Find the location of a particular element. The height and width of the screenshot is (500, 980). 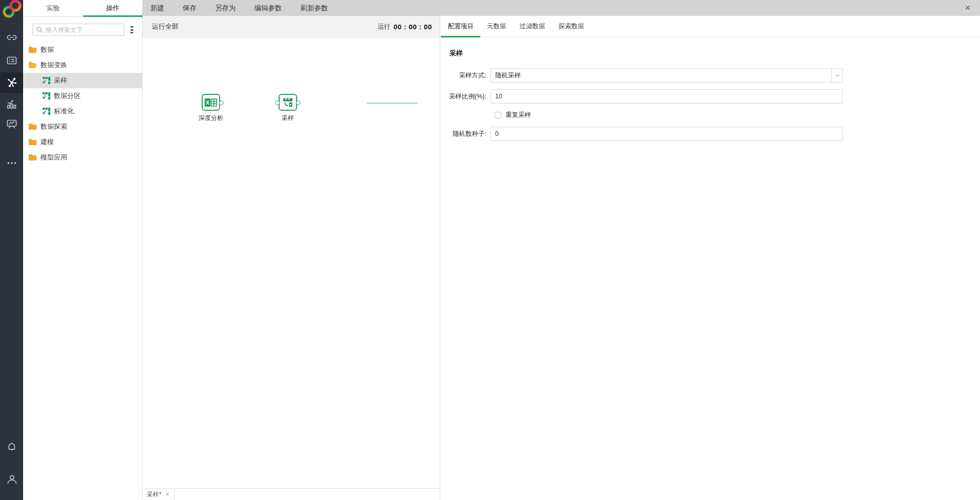

edit-params-button: 编辑参数 is located at coordinates (268, 8).